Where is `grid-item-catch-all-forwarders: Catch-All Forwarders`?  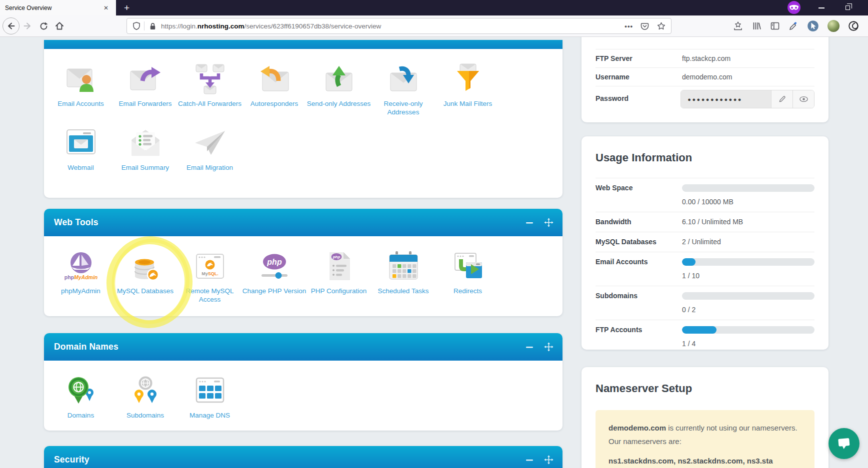
grid-item-catch-all-forwarders: Catch-All Forwarders is located at coordinates (210, 81).